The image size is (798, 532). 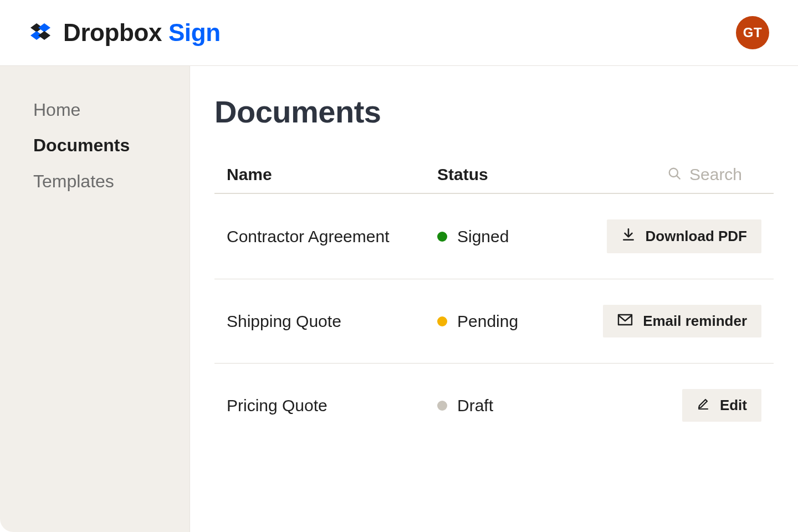 I want to click on table-row: Contractor Agreement Signed, so click(x=494, y=237).